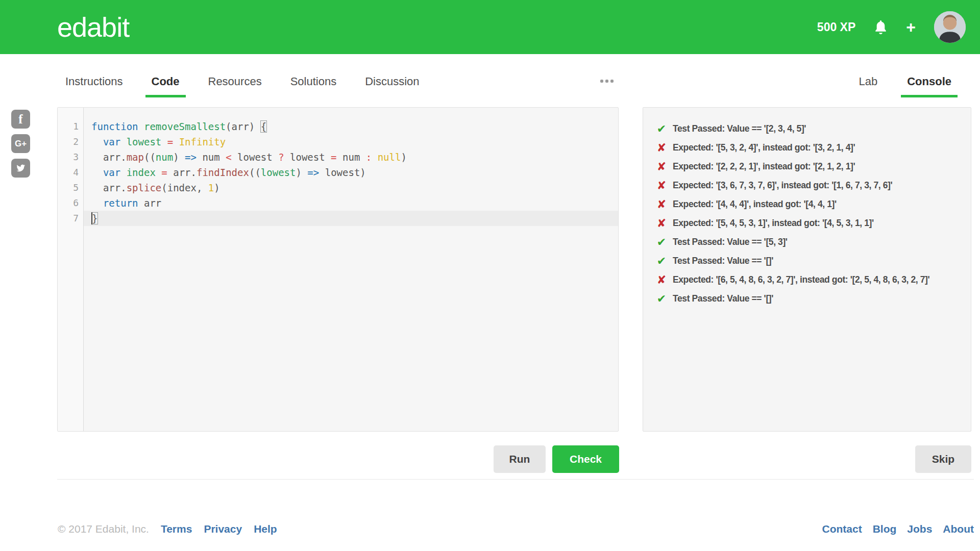 Image resolution: width=980 pixels, height=551 pixels. What do you see at coordinates (911, 27) in the screenshot?
I see `add-challenge-plus-icon: +` at bounding box center [911, 27].